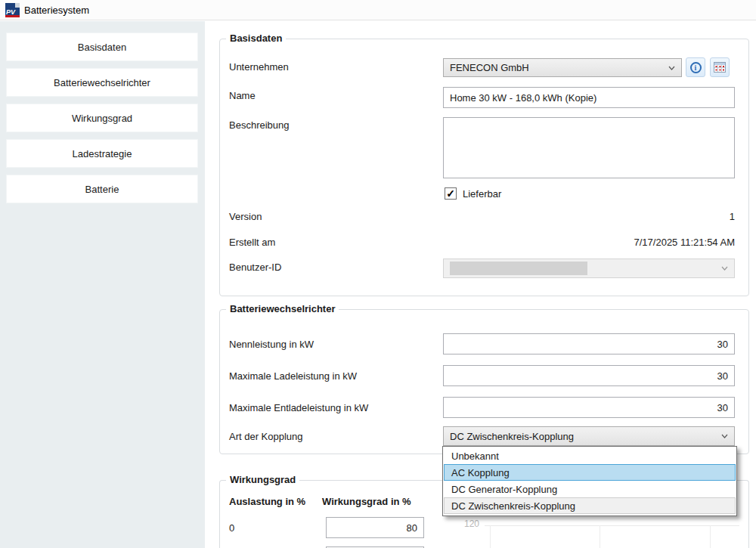 The image size is (756, 548). What do you see at coordinates (299, 408) in the screenshot?
I see `max-entladeleistung-label: Maximale Entladeleistung in kW` at bounding box center [299, 408].